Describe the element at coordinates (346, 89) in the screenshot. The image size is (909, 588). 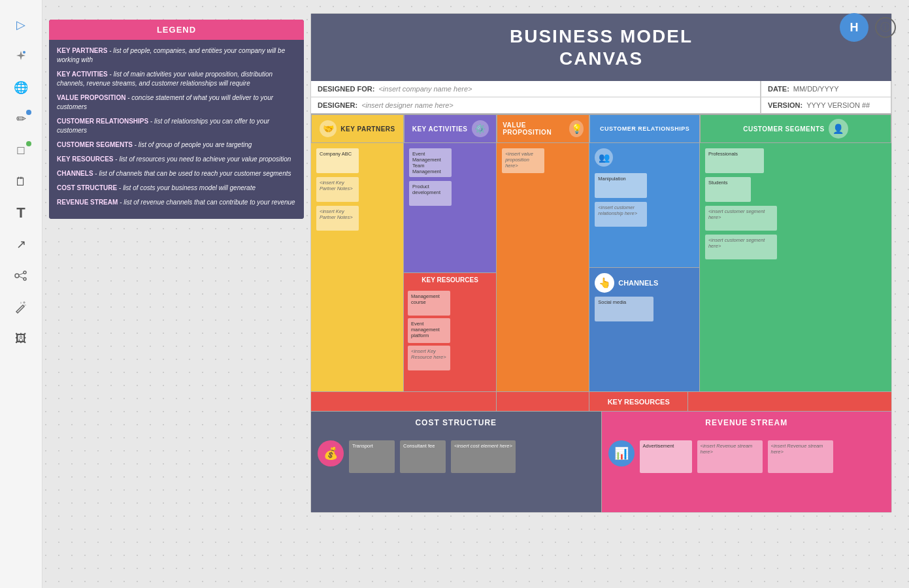
I see `designed-for-label: DESIGNED FOR:` at that location.